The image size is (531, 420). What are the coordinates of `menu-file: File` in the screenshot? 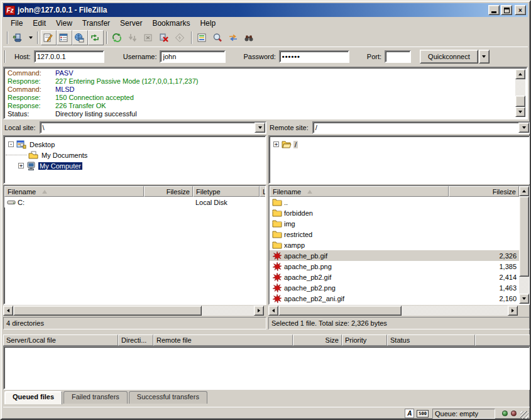 It's located at (16, 23).